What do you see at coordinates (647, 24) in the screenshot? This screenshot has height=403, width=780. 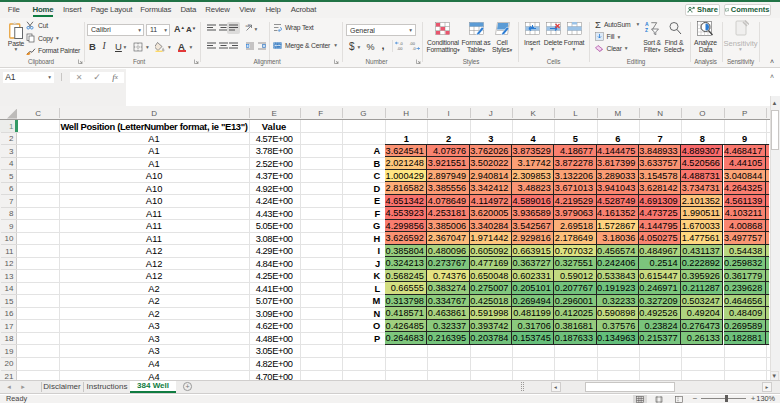 I see `svg-text: A` at bounding box center [647, 24].